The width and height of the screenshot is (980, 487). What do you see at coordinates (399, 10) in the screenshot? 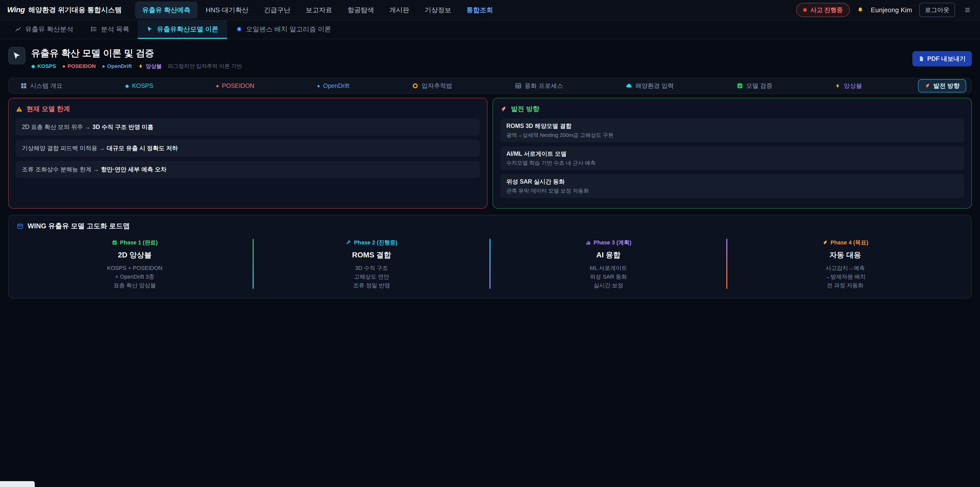
I see `nav-item-board: 게시판` at bounding box center [399, 10].